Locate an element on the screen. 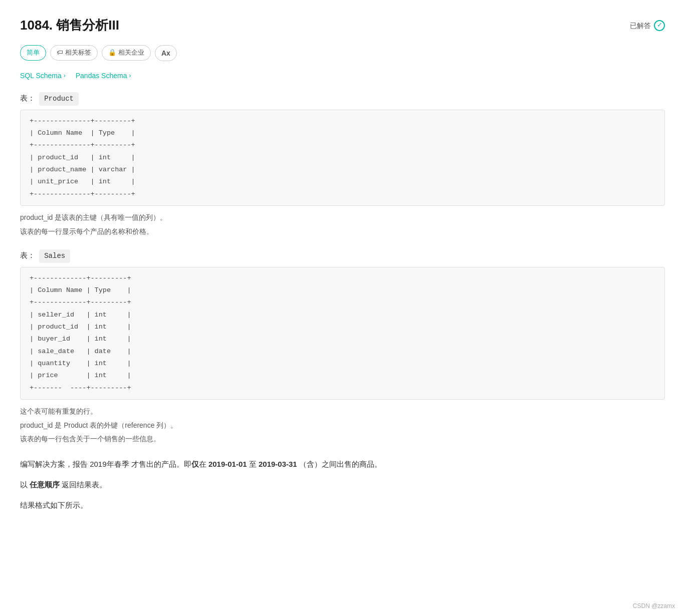  solved-icon: ✓ is located at coordinates (659, 26).